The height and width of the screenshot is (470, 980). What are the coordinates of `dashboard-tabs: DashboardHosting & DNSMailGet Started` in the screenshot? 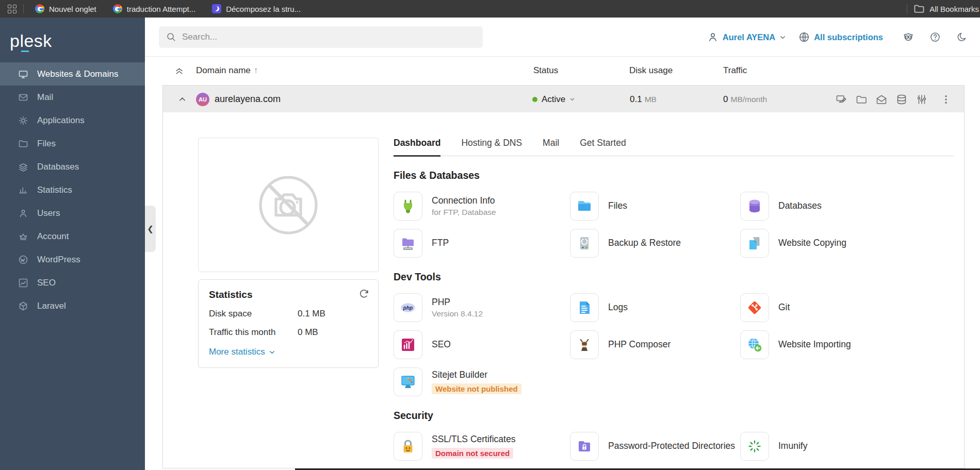 It's located at (674, 147).